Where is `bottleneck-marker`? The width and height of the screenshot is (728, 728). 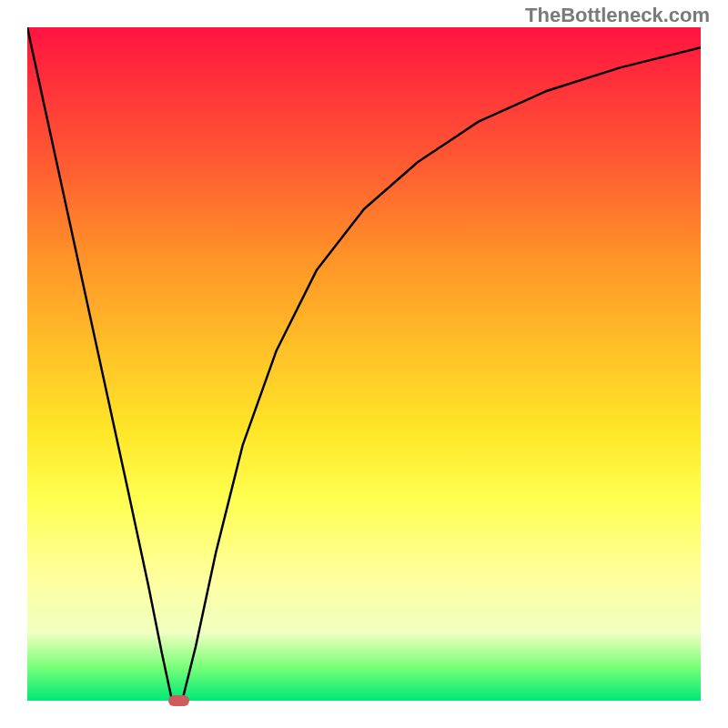 bottleneck-marker is located at coordinates (178, 701).